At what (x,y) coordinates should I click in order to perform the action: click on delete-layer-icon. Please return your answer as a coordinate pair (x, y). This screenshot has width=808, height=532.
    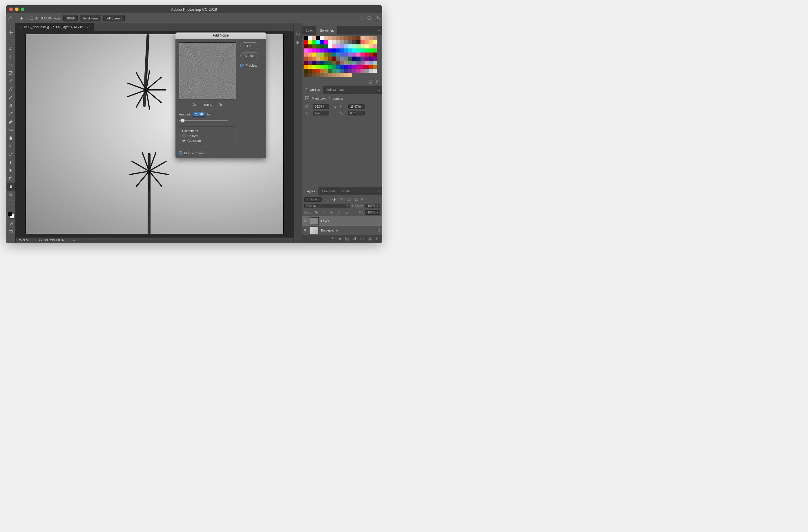
    Looking at the image, I should click on (377, 239).